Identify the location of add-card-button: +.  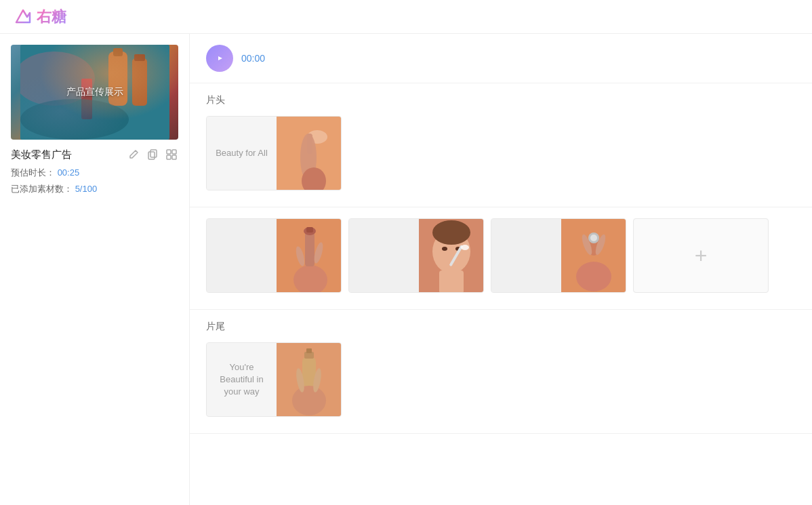
(701, 256).